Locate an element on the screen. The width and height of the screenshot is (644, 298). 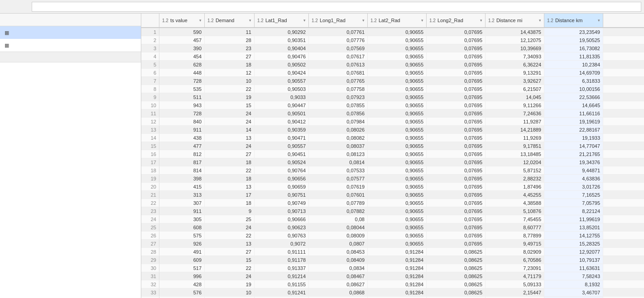
table-cell: 7,05795 is located at coordinates (574, 203).